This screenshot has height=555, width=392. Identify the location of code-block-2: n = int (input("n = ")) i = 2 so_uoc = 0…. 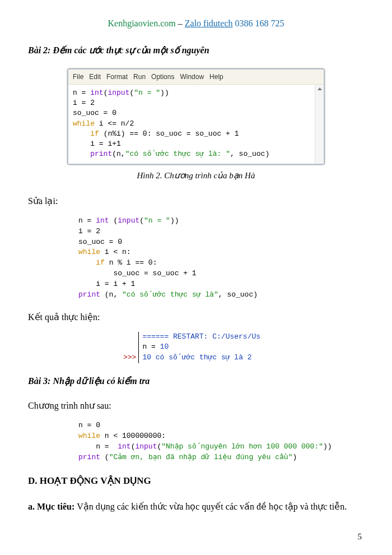
(221, 258).